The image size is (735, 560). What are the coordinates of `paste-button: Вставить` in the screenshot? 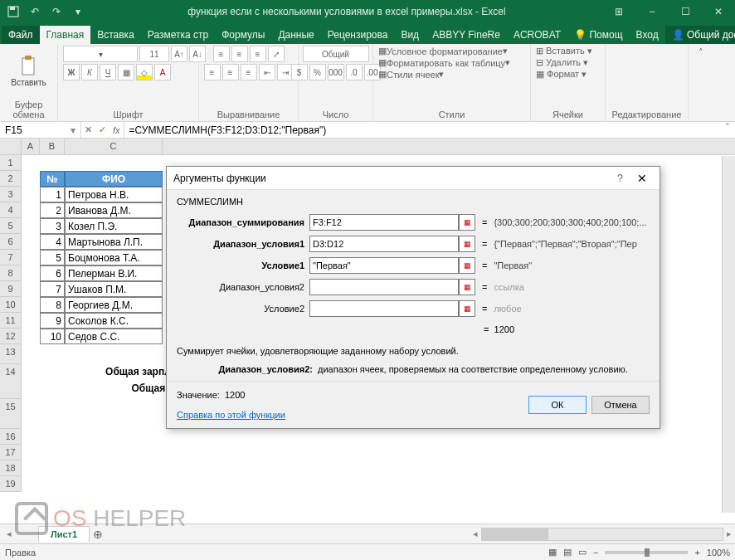 It's located at (29, 71).